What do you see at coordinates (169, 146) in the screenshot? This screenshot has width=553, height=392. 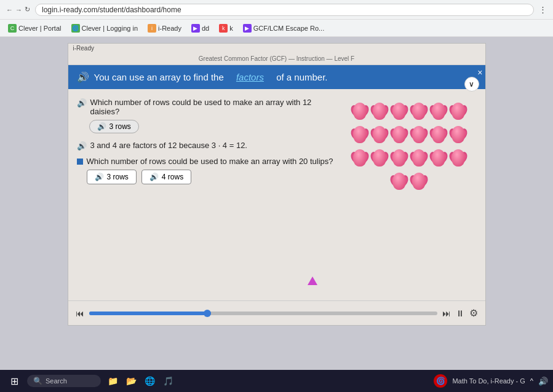 I see `statement-text: 3 and 4 are factors of 12 because 3 · 4 …` at bounding box center [169, 146].